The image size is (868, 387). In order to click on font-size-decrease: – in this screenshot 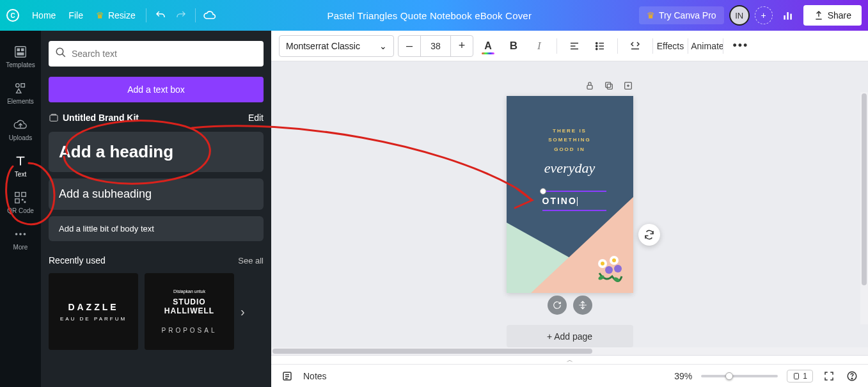, I will do `click(409, 46)`.